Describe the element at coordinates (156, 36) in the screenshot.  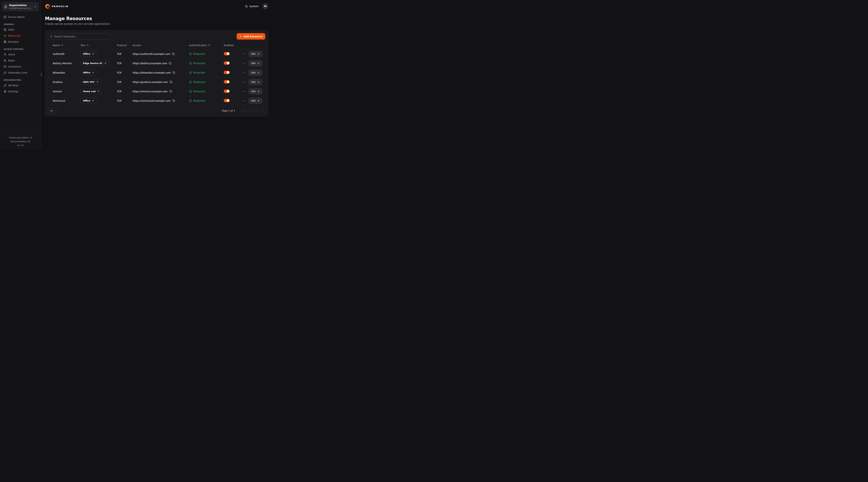
I see `card-toolbar: Add Resource` at that location.